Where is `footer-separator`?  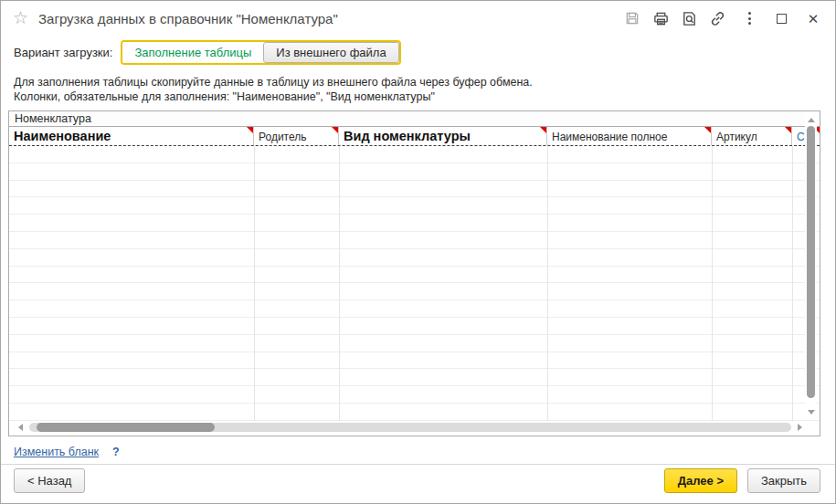 footer-separator is located at coordinates (418, 464).